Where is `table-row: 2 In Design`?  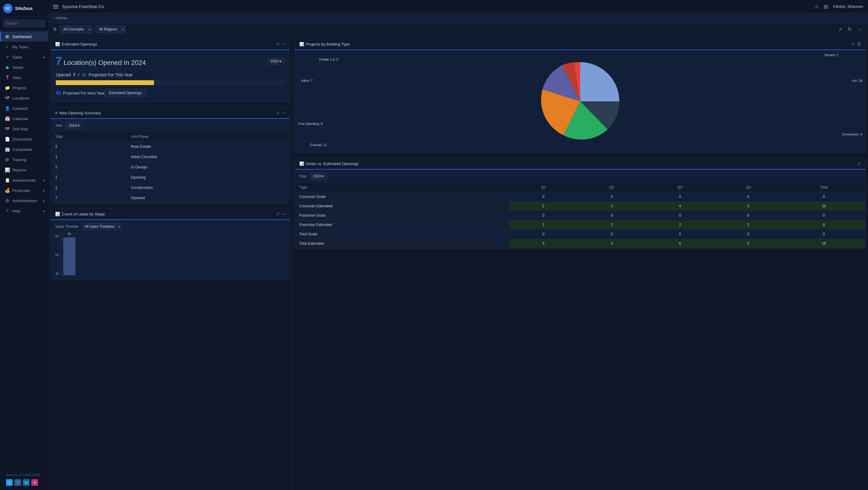 table-row: 2 In Design is located at coordinates (170, 167).